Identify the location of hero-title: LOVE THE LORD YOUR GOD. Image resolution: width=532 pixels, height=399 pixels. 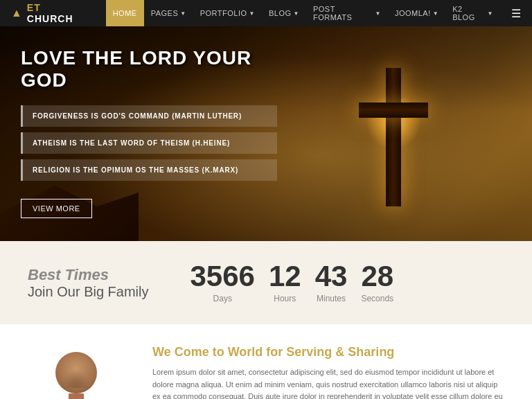
(149, 69).